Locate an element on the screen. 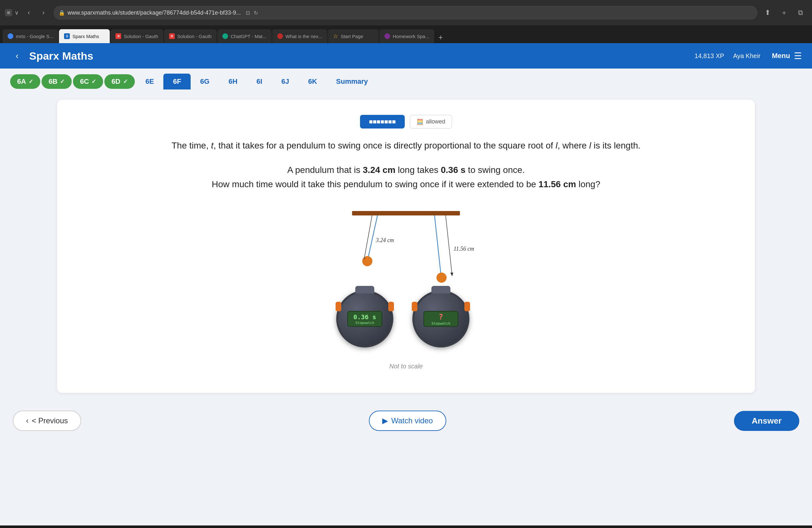 The height and width of the screenshot is (528, 812). tab-6g: 6G is located at coordinates (205, 82).